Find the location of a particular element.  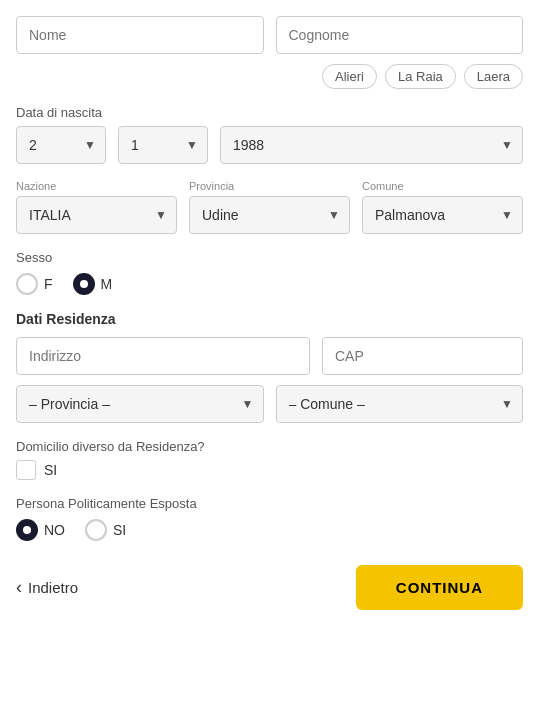

provincia-res-select: – Provincia – is located at coordinates (140, 404).